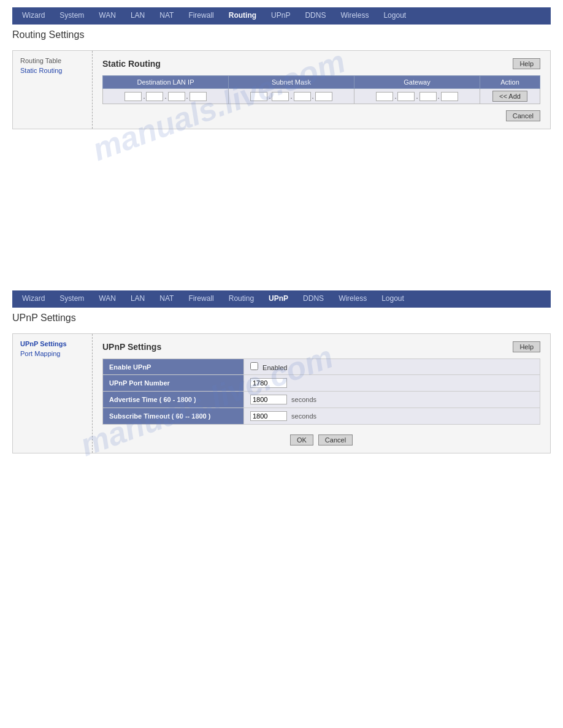  I want to click on col-gateway: Gateway, so click(417, 82).